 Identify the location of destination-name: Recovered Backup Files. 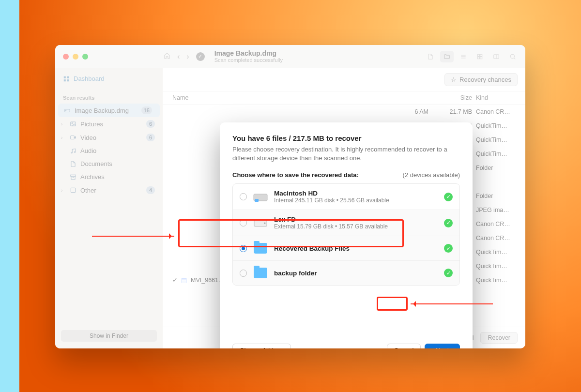
(312, 249).